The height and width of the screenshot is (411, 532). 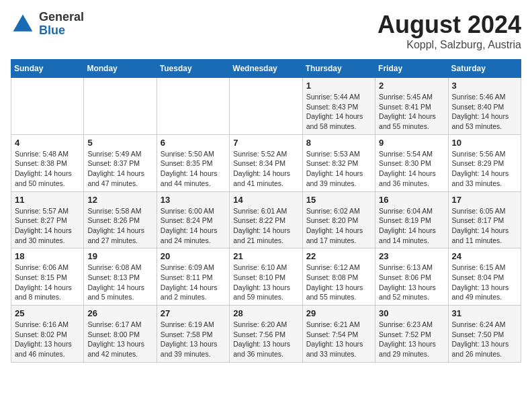 What do you see at coordinates (411, 257) in the screenshot?
I see `day-number: 23` at bounding box center [411, 257].